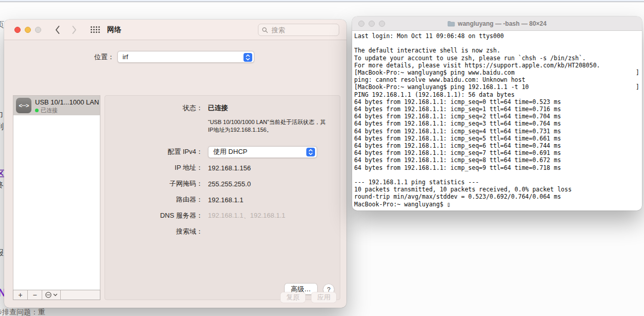  I want to click on terminal-titlebar: wangluyang — -bash — 80×24, so click(497, 24).